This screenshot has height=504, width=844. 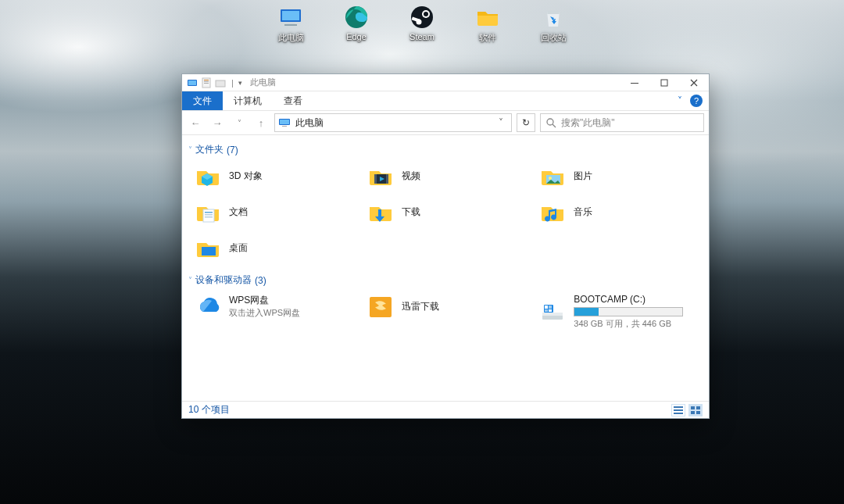 What do you see at coordinates (619, 176) in the screenshot?
I see `folder-pictures: 图片` at bounding box center [619, 176].